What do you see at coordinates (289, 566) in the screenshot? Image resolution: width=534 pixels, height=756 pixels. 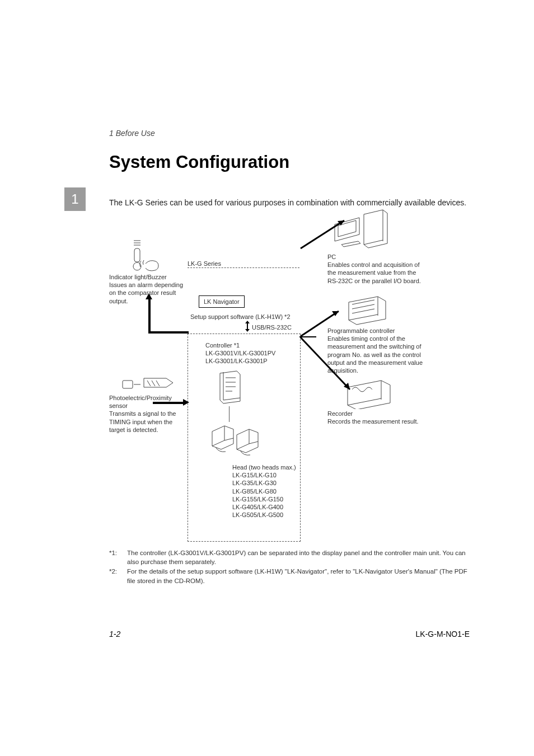 I see `footnotes: *1: The controller (LK-G3001V/LK-G3001PV…` at bounding box center [289, 566].